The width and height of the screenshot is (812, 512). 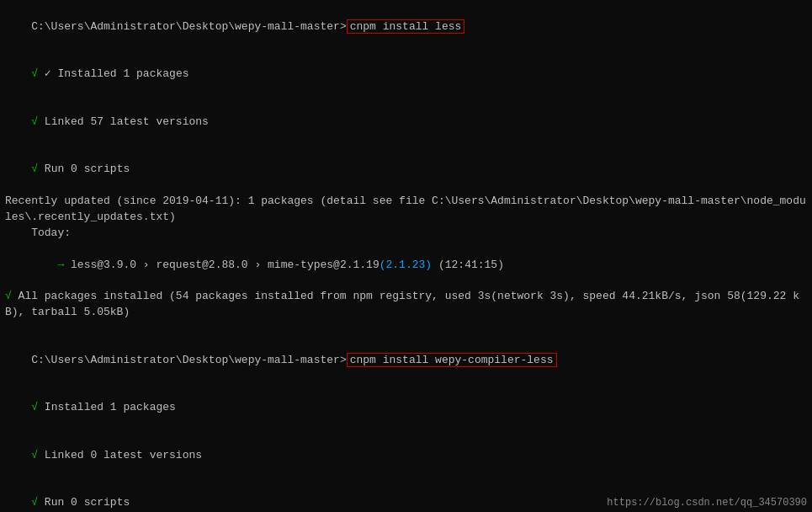 I want to click on linked-versions-2: √ Linked 0 latest versions, so click(x=406, y=456).